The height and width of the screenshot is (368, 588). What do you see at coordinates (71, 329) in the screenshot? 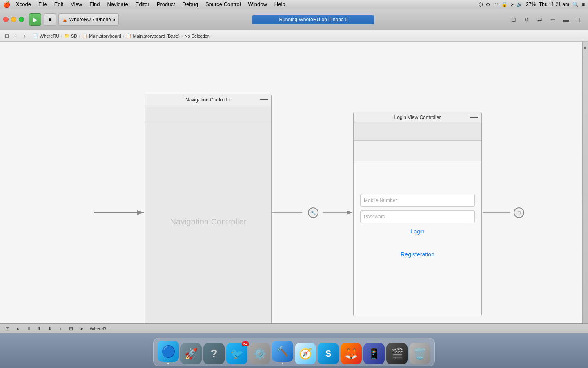
I see `bottom-view-toggle: ⊞` at bounding box center [71, 329].